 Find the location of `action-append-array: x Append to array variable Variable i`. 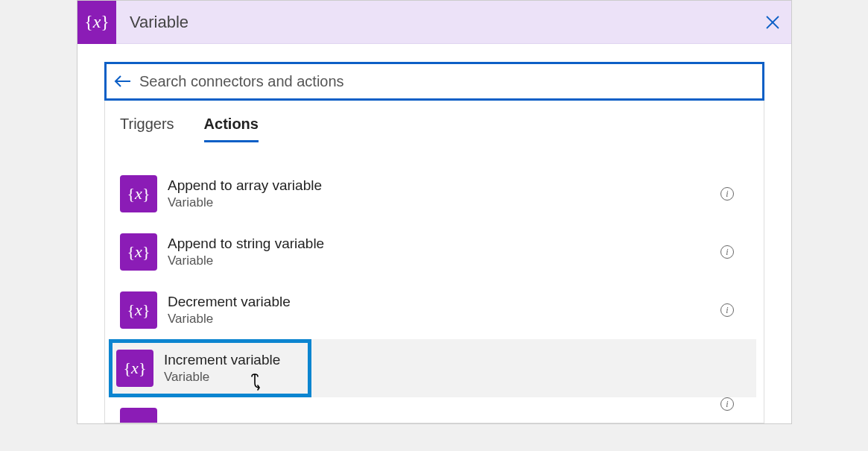

action-append-array: x Append to array variable Variable i is located at coordinates (434, 194).